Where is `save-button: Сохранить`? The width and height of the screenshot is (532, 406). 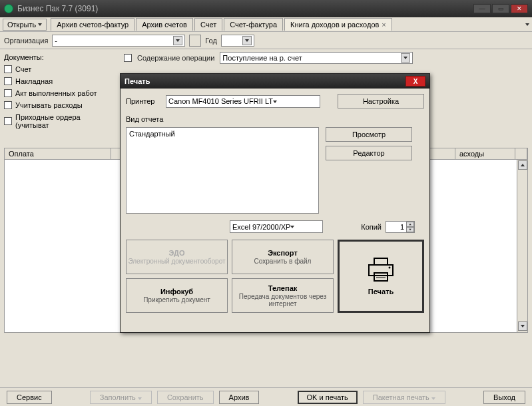 save-button: Сохранить is located at coordinates (185, 397).